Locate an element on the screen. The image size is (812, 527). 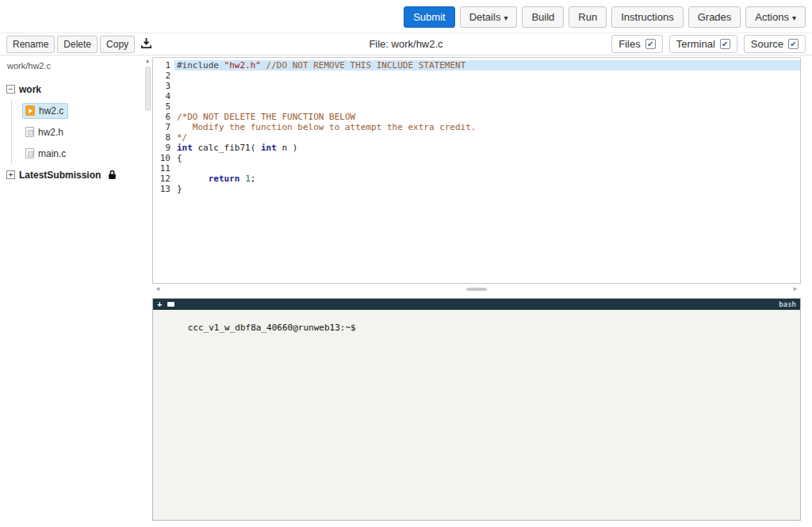
line-number: 1 is located at coordinates (163, 65).